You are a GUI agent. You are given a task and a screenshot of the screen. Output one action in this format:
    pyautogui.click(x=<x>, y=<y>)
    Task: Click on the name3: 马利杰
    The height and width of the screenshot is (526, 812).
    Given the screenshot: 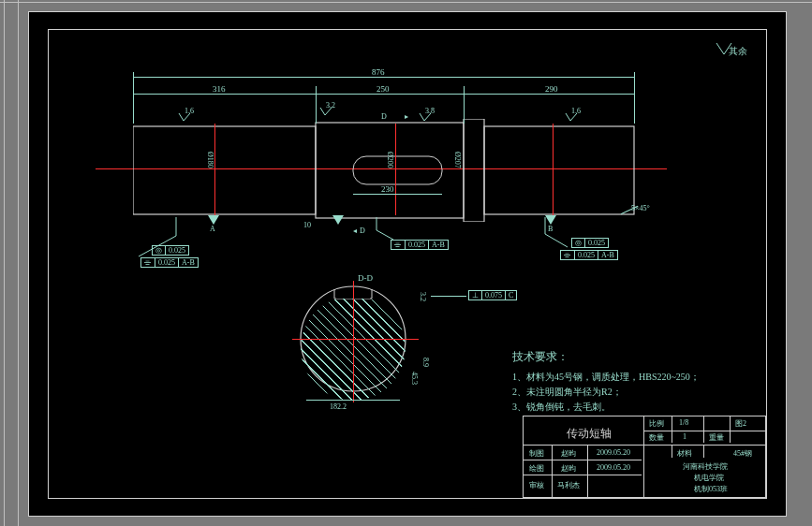 What is the action you would take?
    pyautogui.click(x=568, y=485)
    